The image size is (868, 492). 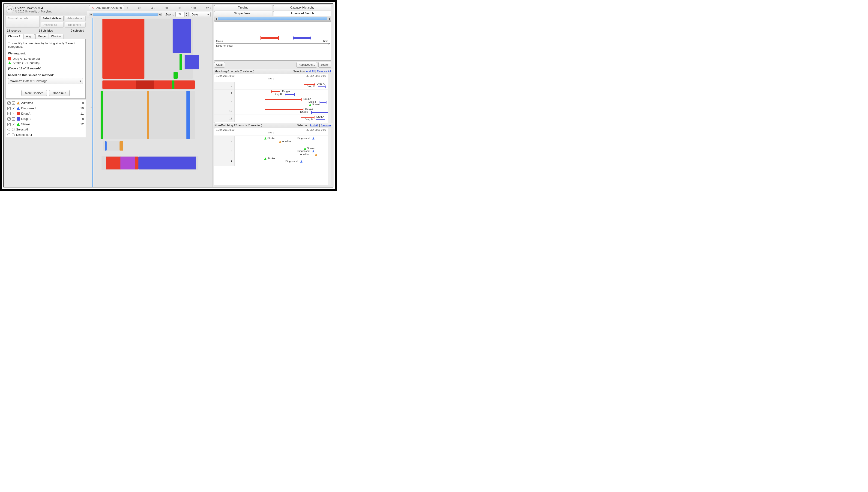 I want to click on result-row: 1Drug ADrug B, so click(x=271, y=93).